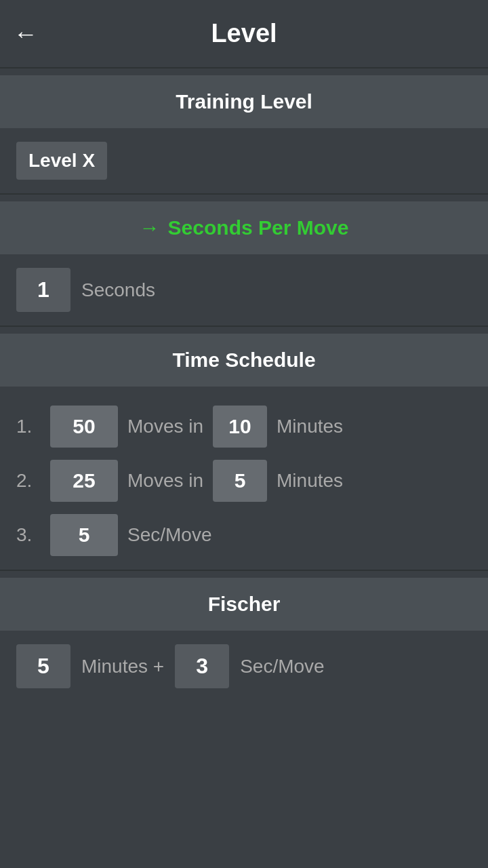  Describe the element at coordinates (28, 427) in the screenshot. I see `row-number-1: 1.` at that location.